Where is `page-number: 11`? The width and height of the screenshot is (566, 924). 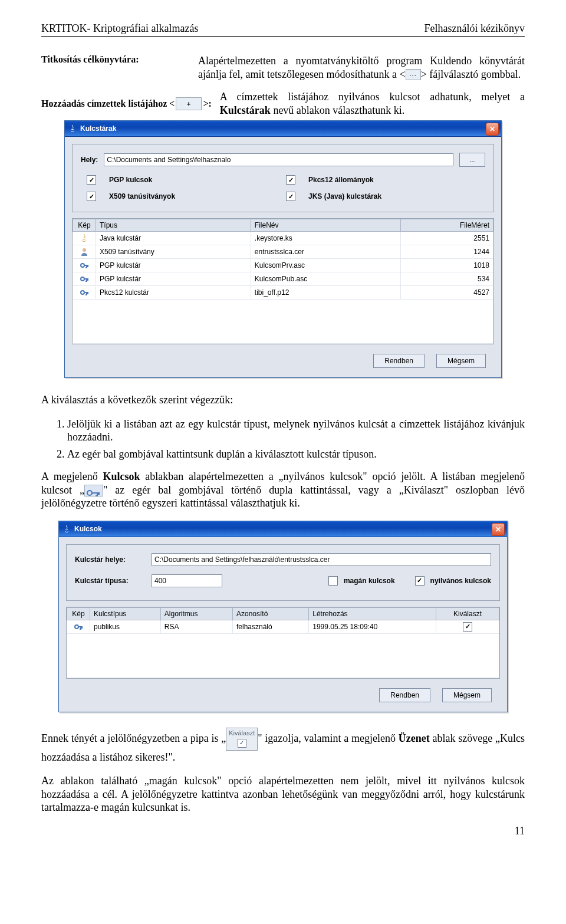 page-number: 11 is located at coordinates (283, 831).